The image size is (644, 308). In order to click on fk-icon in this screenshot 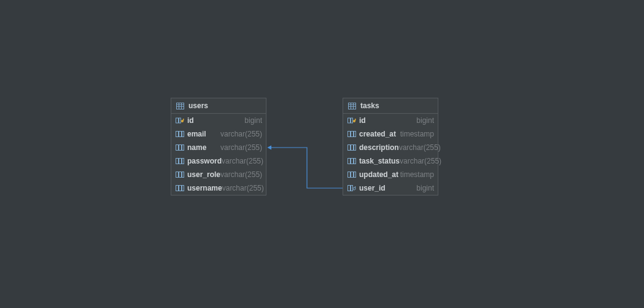, I will do `click(352, 188)`.